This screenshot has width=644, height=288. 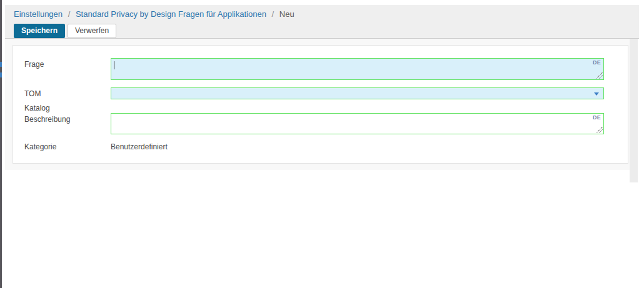 What do you see at coordinates (92, 31) in the screenshot?
I see `discard-button: Verwerfen` at bounding box center [92, 31].